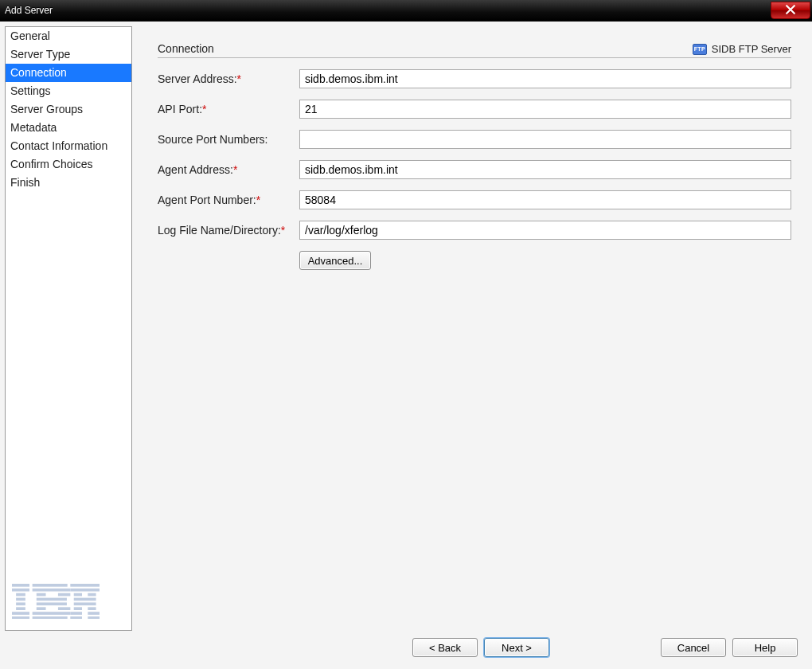 The image size is (812, 669). I want to click on close-icon, so click(791, 11).